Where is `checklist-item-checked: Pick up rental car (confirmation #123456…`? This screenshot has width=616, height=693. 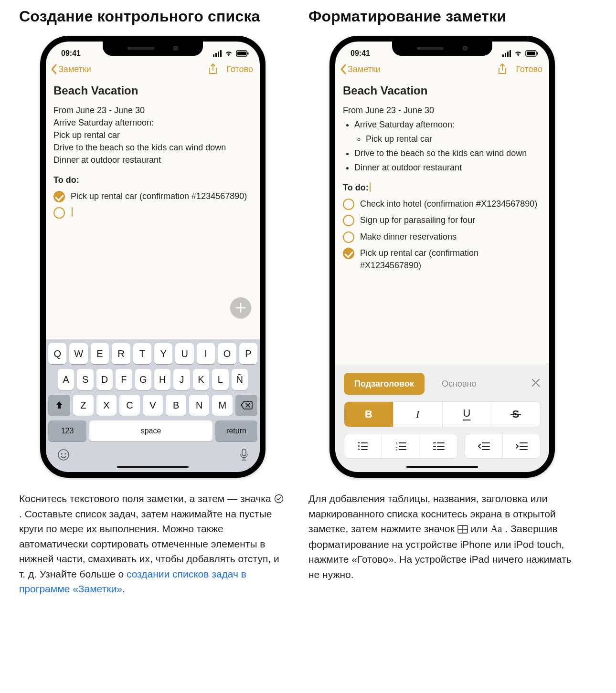
checklist-item-checked: Pick up rental car (confirmation #123456… is located at coordinates (153, 196).